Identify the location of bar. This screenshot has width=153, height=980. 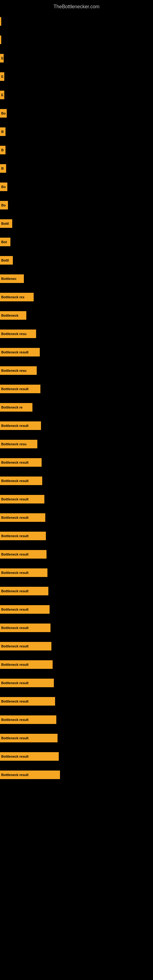
(1, 40).